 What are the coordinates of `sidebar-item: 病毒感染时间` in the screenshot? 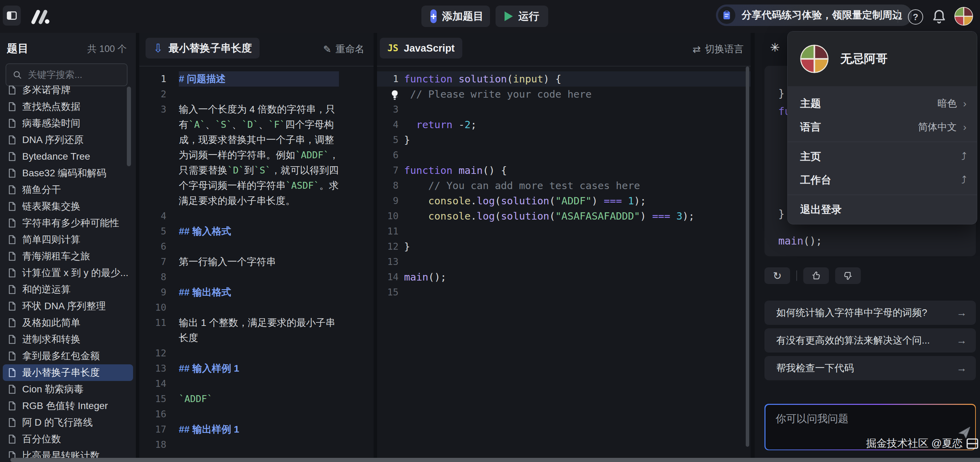 It's located at (68, 123).